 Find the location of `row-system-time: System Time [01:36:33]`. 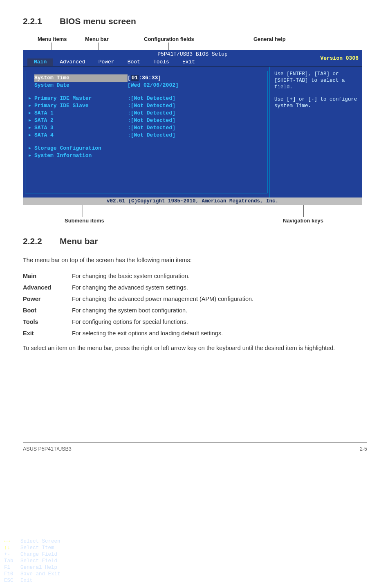

row-system-time: System Time [01:36:33] is located at coordinates (146, 78).